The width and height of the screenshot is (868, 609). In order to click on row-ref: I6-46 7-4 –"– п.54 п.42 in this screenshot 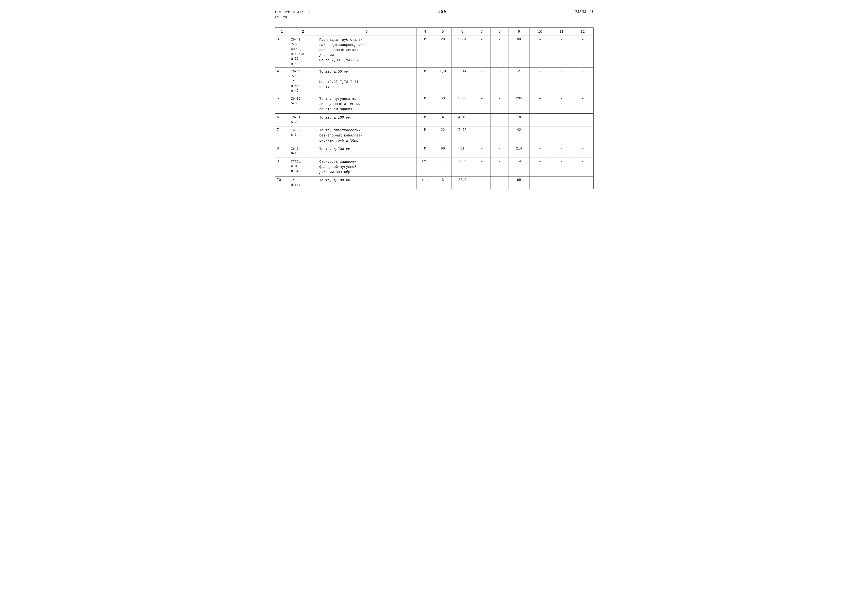, I will do `click(303, 81)`.